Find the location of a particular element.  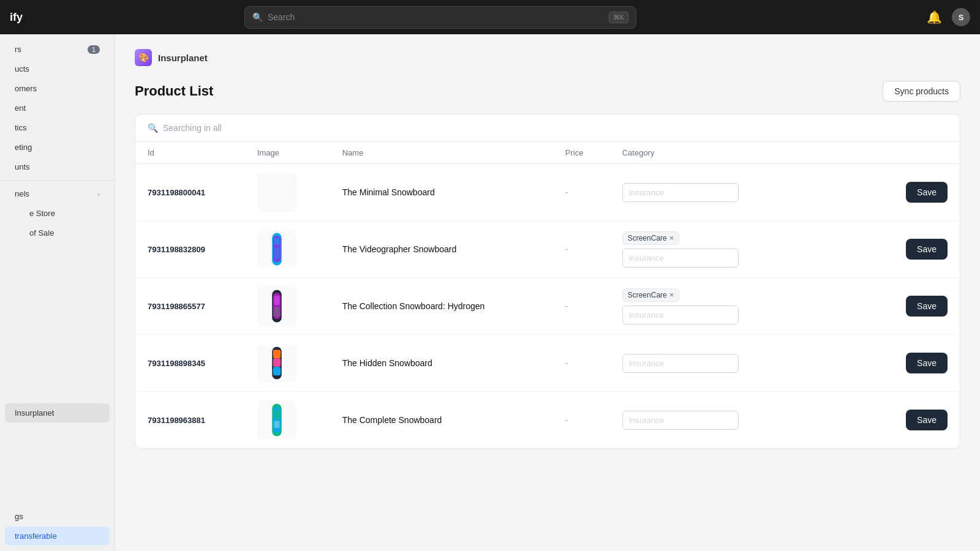

sidebar-item-analytics: tics is located at coordinates (58, 127).